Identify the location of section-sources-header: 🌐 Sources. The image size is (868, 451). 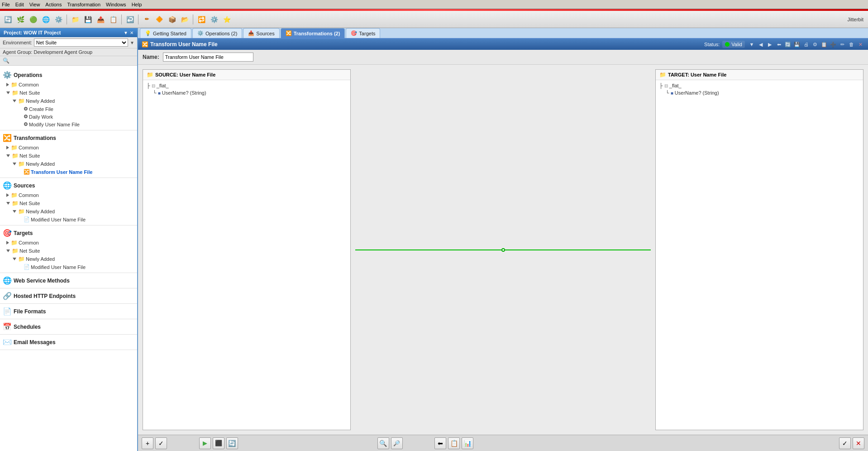
(69, 186).